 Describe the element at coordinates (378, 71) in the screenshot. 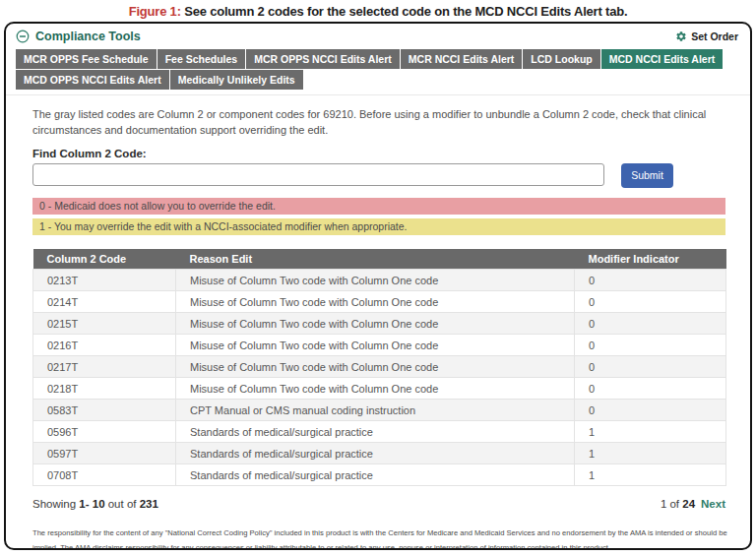

I see `tab-bar: MCR OPPS Fee ScheduleFee SchedulesMCR OP…` at that location.